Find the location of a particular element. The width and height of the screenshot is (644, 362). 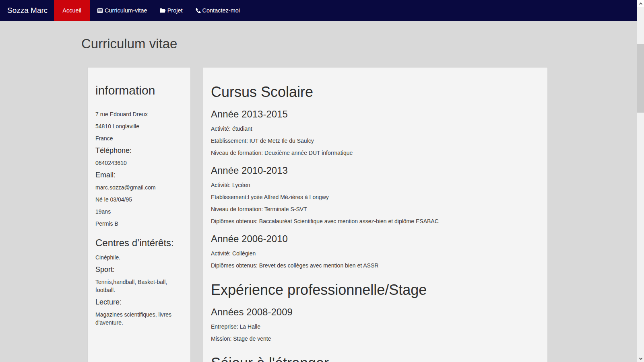

entry-line: Mission: Stage de vente is located at coordinates (375, 339).